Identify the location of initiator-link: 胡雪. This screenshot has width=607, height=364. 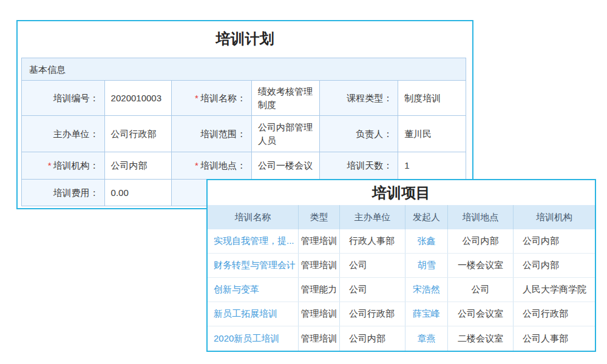
(427, 266).